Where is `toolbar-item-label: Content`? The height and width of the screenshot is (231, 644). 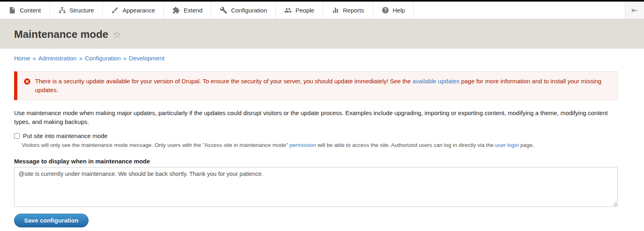
toolbar-item-label: Content is located at coordinates (31, 10).